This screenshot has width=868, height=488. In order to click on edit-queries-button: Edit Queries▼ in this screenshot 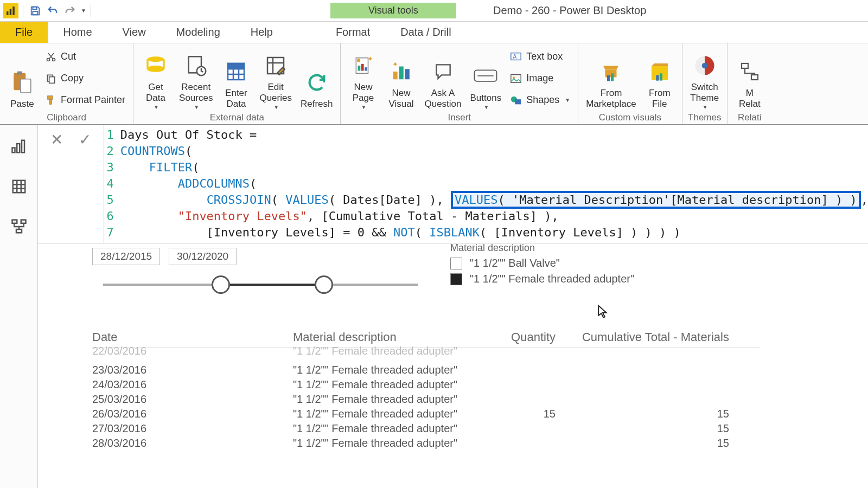, I will do `click(276, 79)`.